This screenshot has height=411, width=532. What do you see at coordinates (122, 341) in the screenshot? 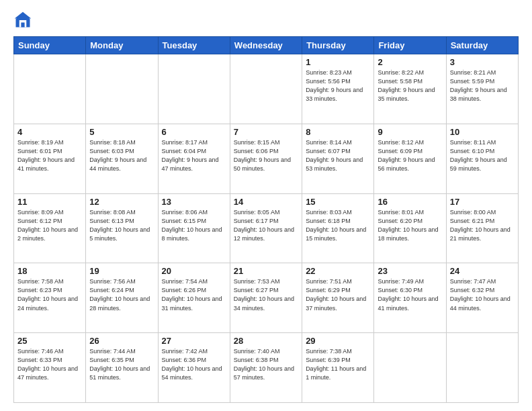
I see `day-number: 26` at bounding box center [122, 341].